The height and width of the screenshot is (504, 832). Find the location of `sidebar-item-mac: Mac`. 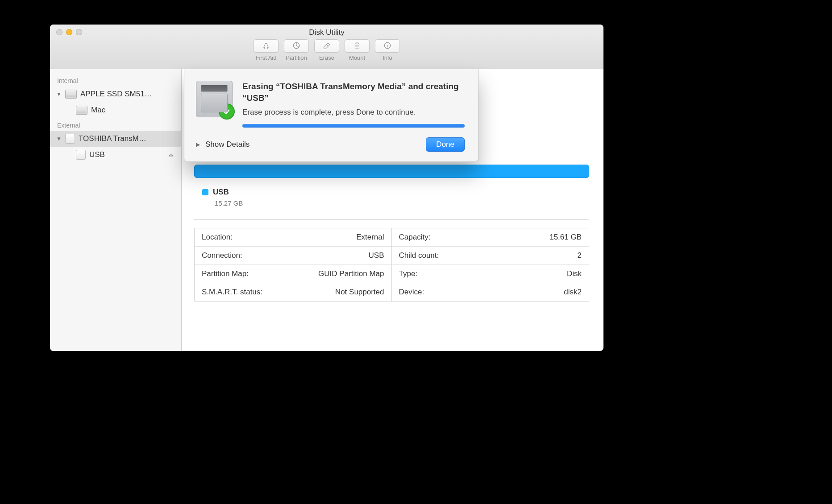

sidebar-item-mac: Mac is located at coordinates (116, 110).